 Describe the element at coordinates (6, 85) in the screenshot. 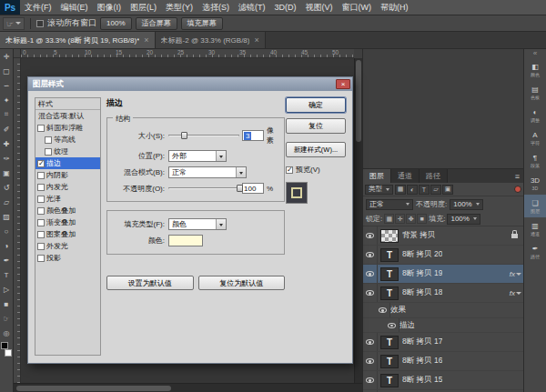

I see `lasso-tool: ∽` at that location.